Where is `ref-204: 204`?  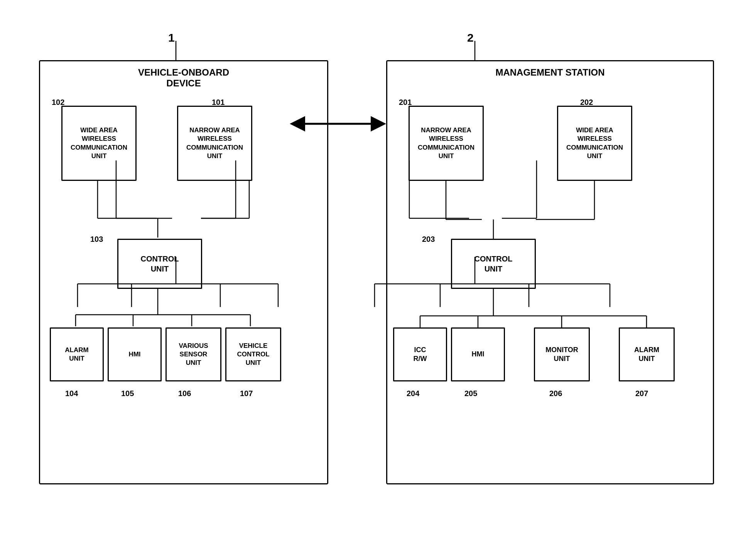
ref-204: 204 is located at coordinates (413, 393).